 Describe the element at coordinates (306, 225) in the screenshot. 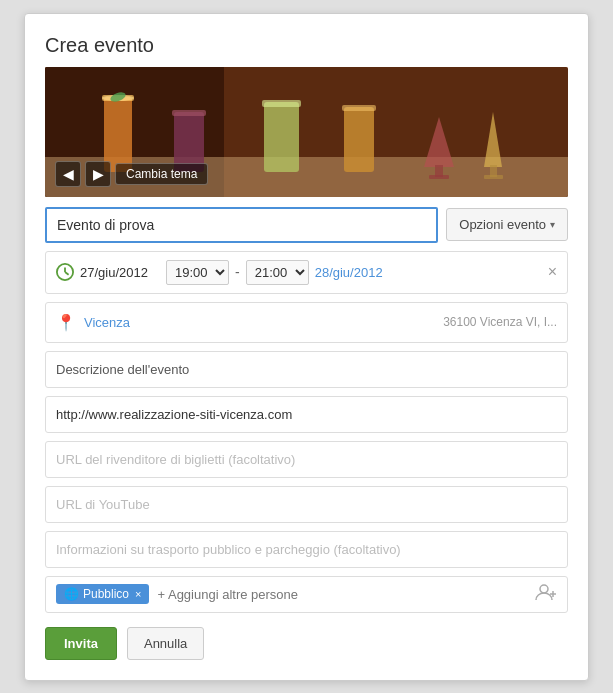

I see `event-name-row: Opzioni evento ▾` at that location.